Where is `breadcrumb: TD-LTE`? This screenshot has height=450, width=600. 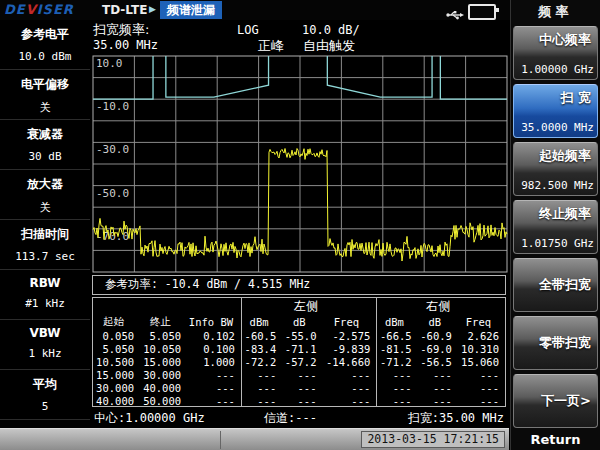
breadcrumb: TD-LTE is located at coordinates (124, 10).